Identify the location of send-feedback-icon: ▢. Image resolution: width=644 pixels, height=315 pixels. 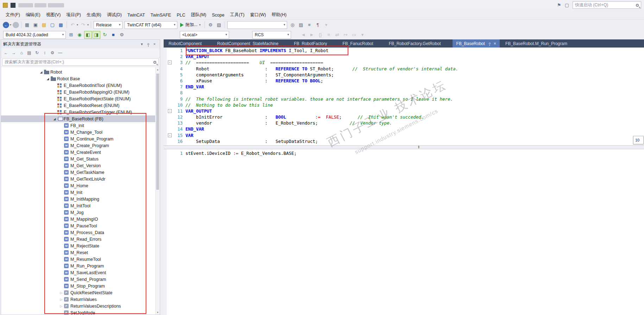
(567, 5).